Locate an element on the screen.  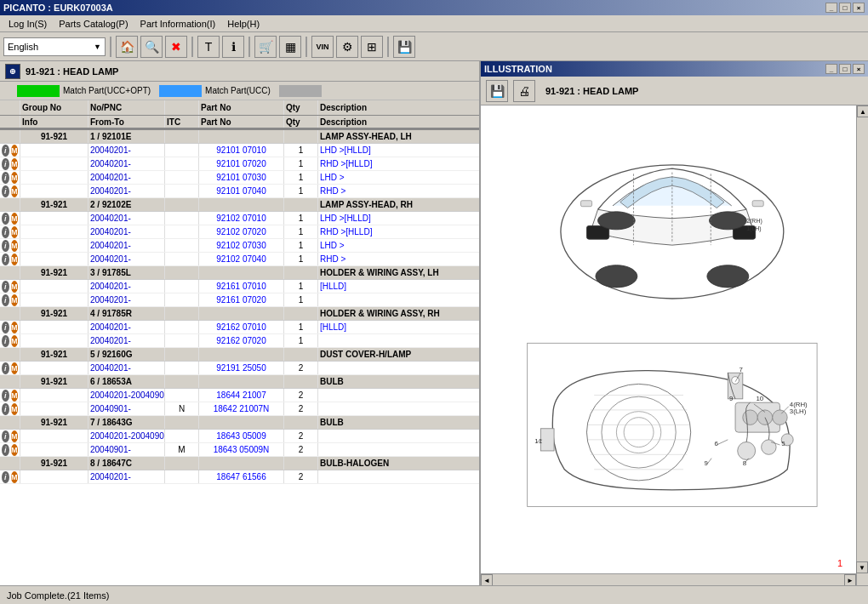
part-row: i M 20040201-2004090 18643 05009 2 is located at coordinates (240, 436).